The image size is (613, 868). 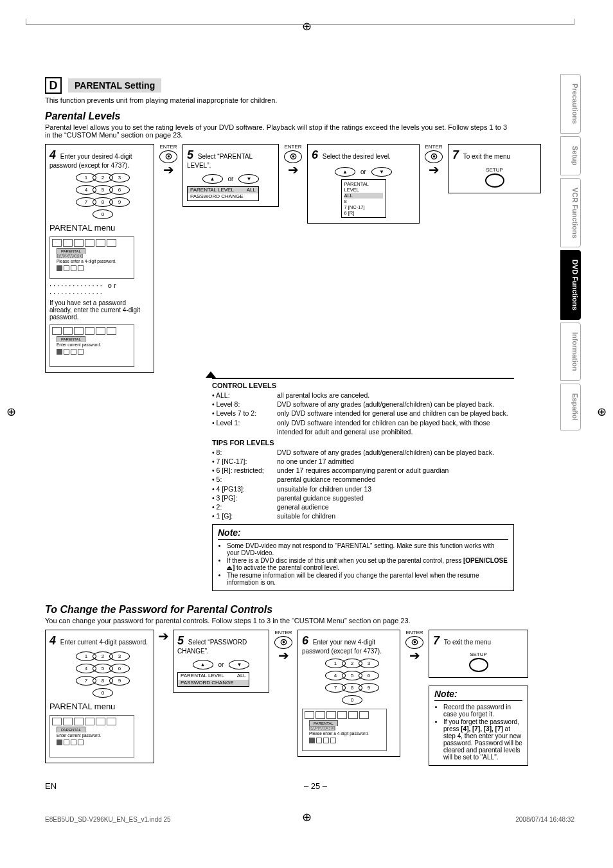 What do you see at coordinates (100, 227) in the screenshot?
I see `parental-menu-label-a: PARENTAL menu` at bounding box center [100, 227].